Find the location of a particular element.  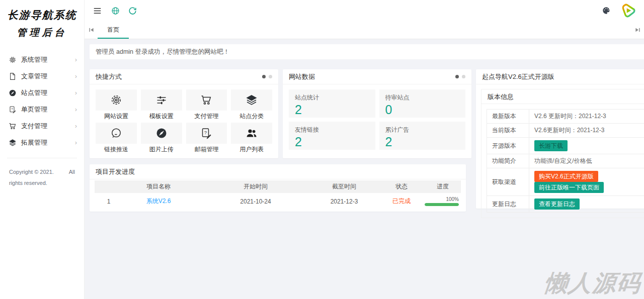

table-row: 当前版本 V2.6更新时间：2021-12-3 is located at coordinates (566, 131).